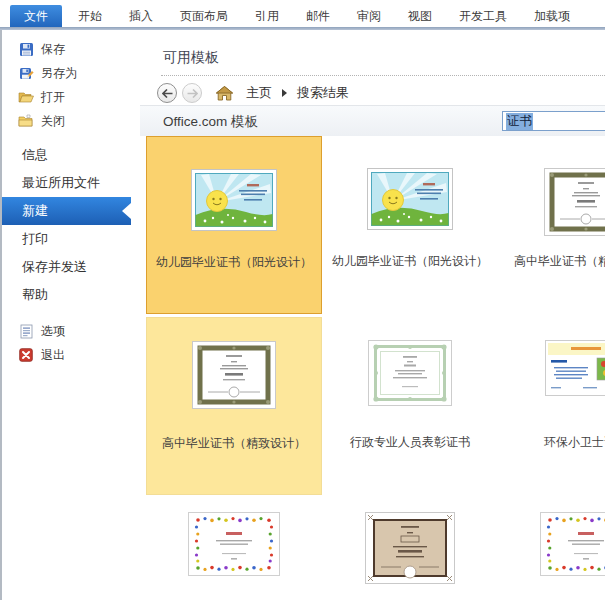 The width and height of the screenshot is (605, 600). I want to click on template-item: 环保小卫士证书, so click(552, 406).